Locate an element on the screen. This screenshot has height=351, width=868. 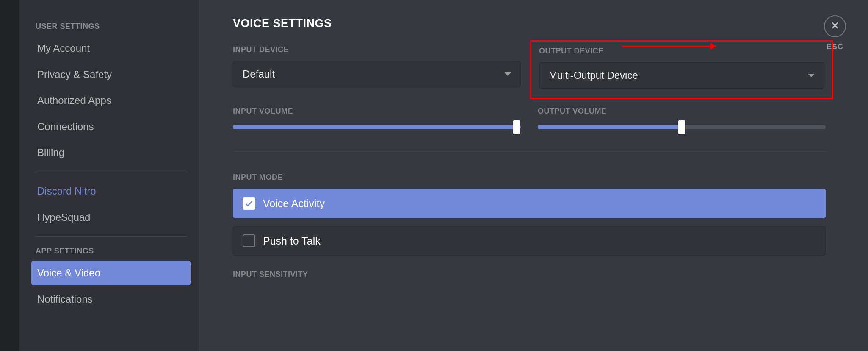
voice-activity-label: Voice Activity is located at coordinates (294, 203).